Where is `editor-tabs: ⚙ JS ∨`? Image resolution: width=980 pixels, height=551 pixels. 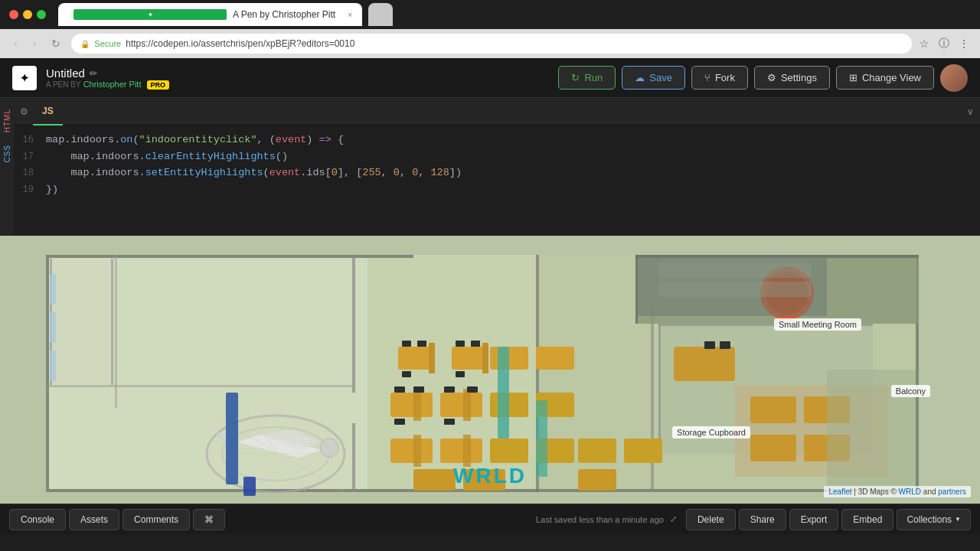 editor-tabs: ⚙ JS ∨ is located at coordinates (497, 112).